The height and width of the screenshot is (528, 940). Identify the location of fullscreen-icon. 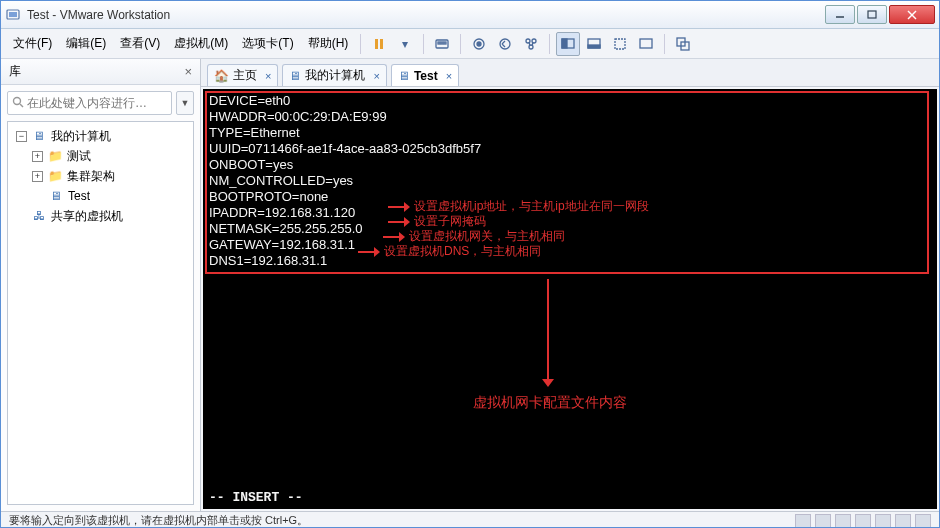
(646, 44).